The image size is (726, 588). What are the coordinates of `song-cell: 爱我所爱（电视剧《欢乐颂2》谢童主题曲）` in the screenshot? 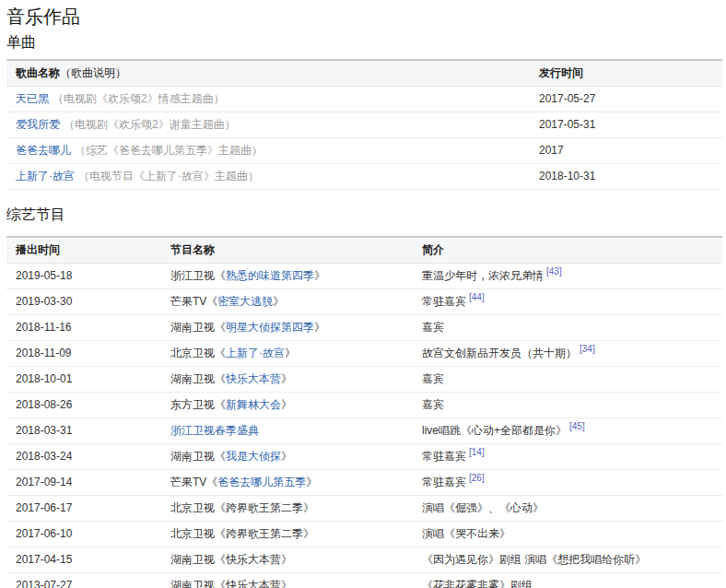 It's located at (268, 125).